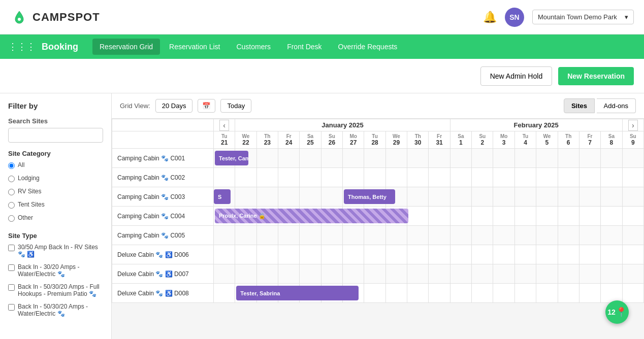 This screenshot has width=644, height=339. Describe the element at coordinates (126, 47) in the screenshot. I see `nav-reservation-grid: Reservation Grid` at that location.